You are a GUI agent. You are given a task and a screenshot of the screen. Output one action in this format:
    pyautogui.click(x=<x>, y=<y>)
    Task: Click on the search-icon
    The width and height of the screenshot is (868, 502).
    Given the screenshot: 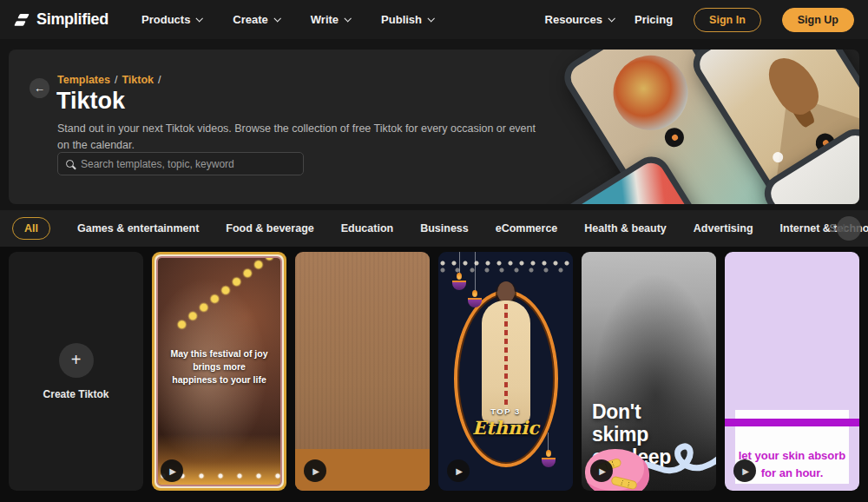 What is the action you would take?
    pyautogui.click(x=69, y=163)
    